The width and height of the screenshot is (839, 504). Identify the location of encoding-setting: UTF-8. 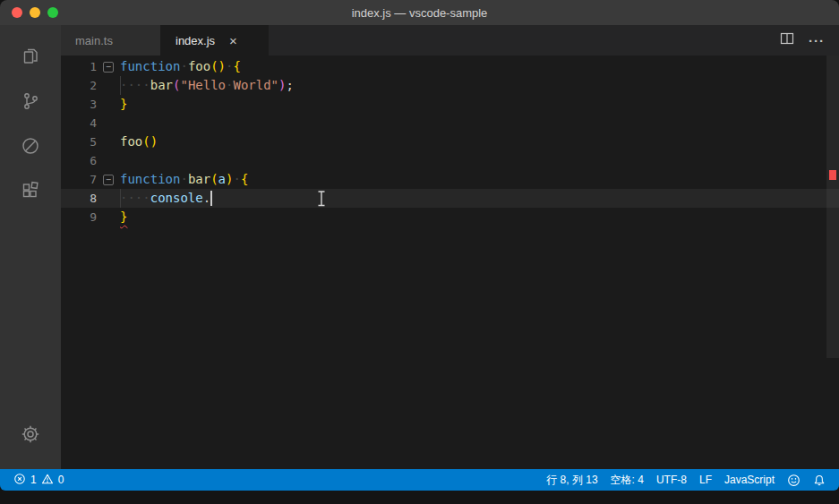
(672, 480).